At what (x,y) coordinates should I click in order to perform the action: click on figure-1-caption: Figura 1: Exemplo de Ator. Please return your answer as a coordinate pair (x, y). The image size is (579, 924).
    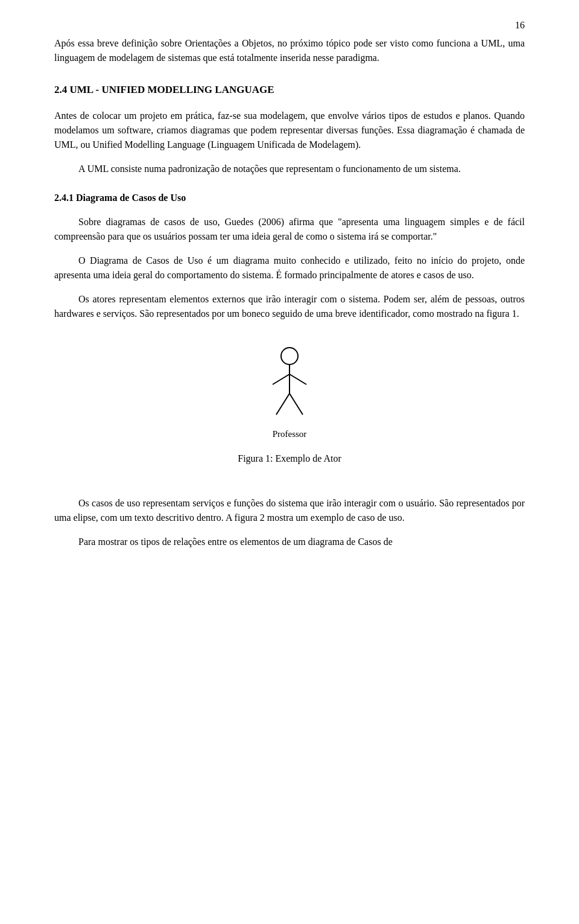
    Looking at the image, I should click on (290, 459).